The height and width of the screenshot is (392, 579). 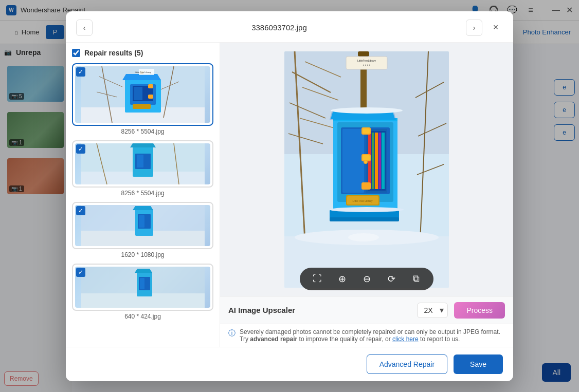 I want to click on list-item-3-filename: 1620 * 1080.jpg, so click(x=143, y=255).